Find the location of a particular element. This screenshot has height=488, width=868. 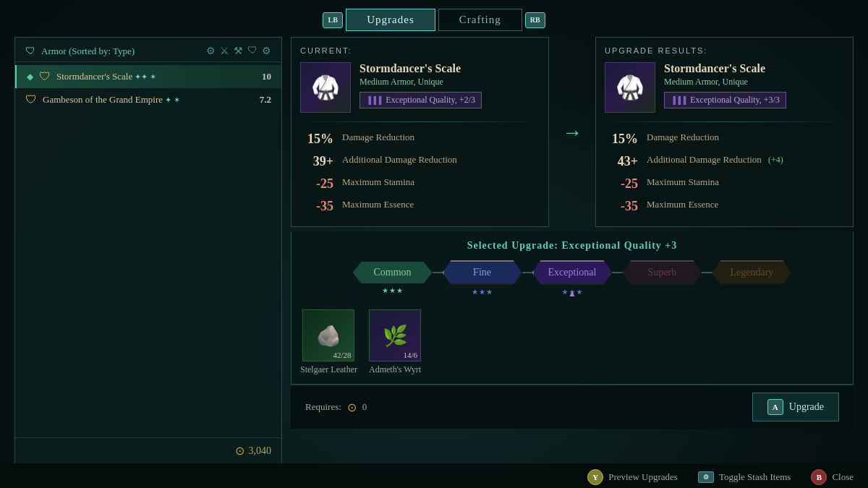

material-icon-box: 🪨 42/28 is located at coordinates (328, 335).